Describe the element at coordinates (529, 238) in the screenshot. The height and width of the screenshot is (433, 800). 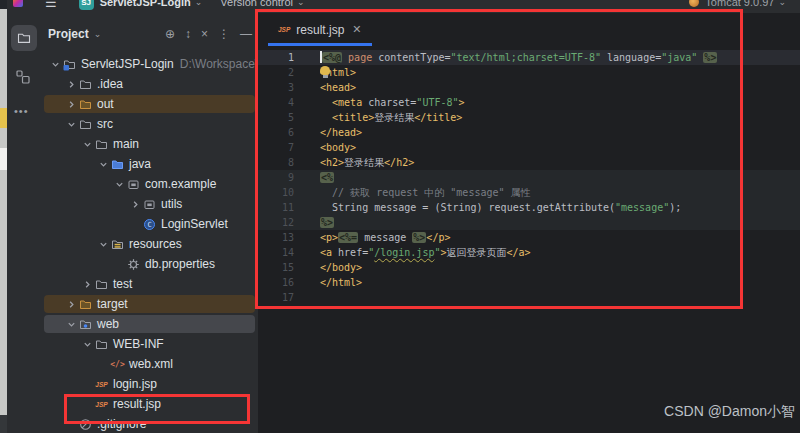
I see `code-line-13: 13<p><%= message %></p>` at that location.